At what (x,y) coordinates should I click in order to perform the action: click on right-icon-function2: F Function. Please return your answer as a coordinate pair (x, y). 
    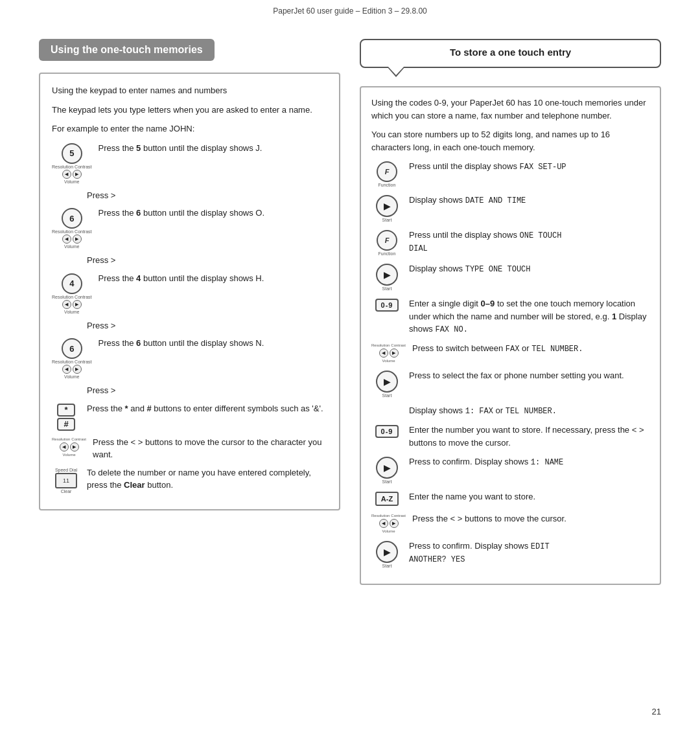
    Looking at the image, I should click on (387, 242).